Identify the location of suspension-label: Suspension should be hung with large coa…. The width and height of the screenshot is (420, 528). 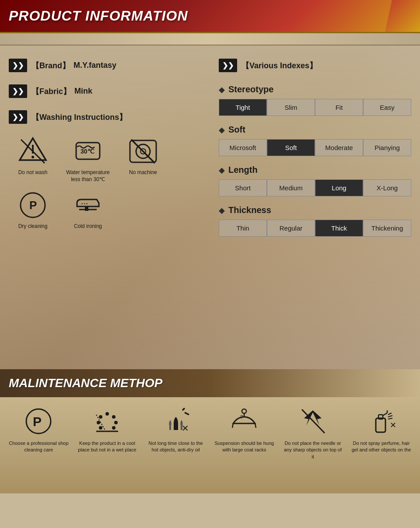
(244, 447).